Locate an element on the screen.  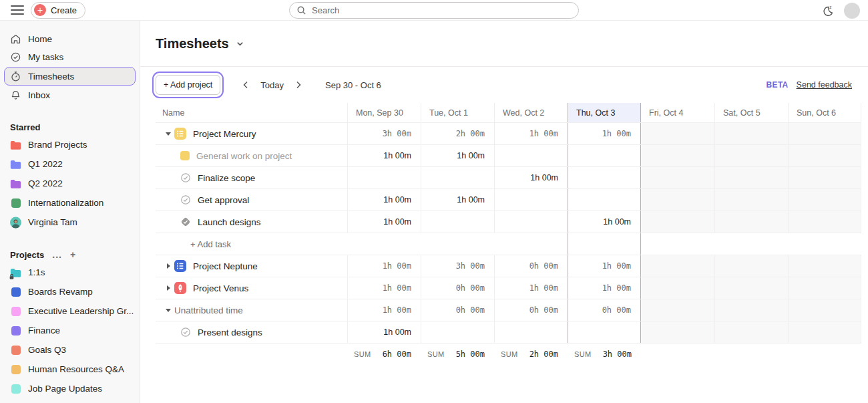
task-done-icon is located at coordinates (186, 222).